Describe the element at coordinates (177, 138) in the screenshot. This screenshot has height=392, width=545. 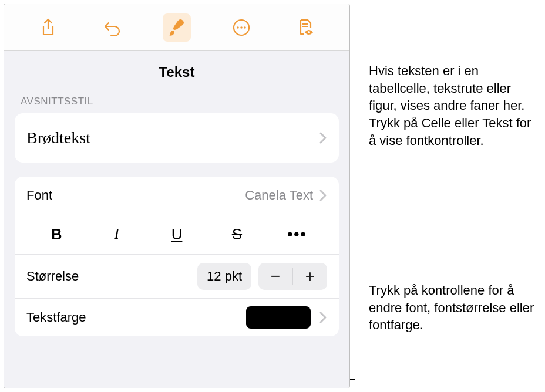
I see `paragraph-style-row: Brødtekst` at that location.